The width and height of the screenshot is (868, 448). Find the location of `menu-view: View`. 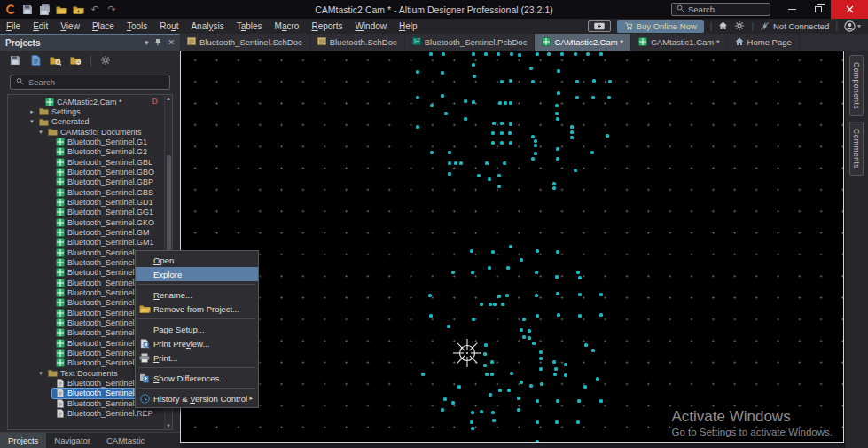

menu-view: View is located at coordinates (70, 27).